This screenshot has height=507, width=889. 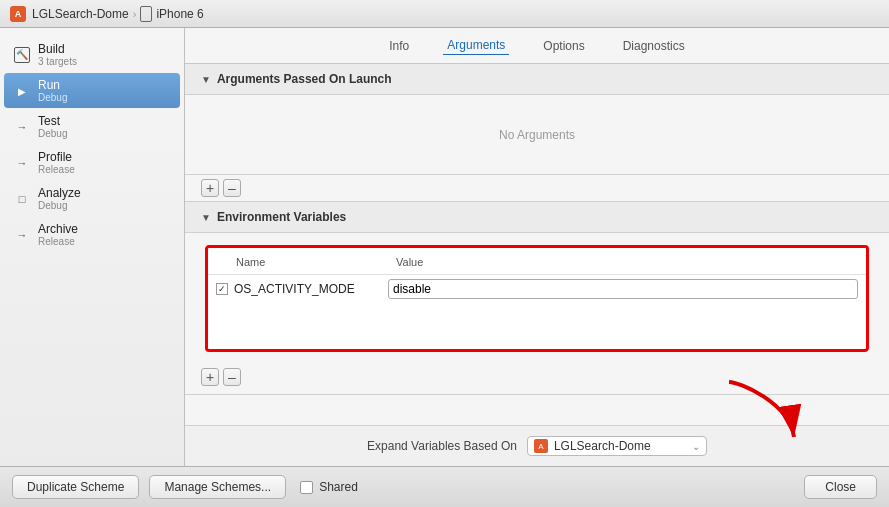 I want to click on env-add-remove-bar: + –, so click(x=537, y=379).